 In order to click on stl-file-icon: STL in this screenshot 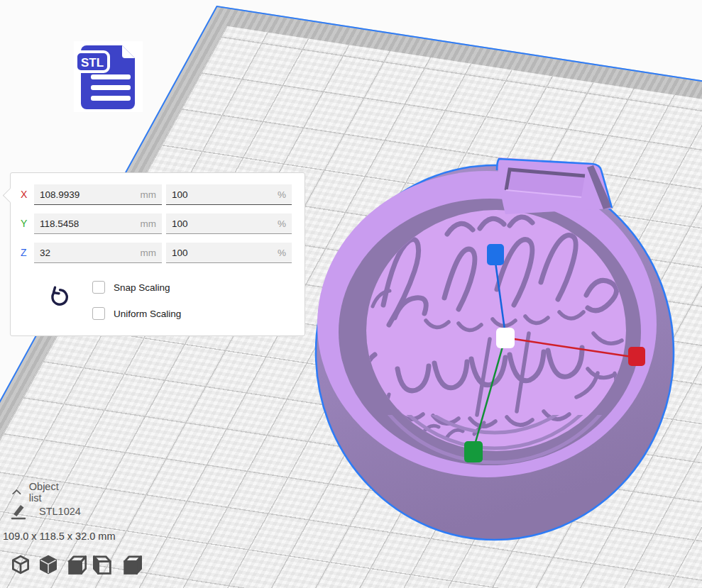, I will do `click(108, 77)`.